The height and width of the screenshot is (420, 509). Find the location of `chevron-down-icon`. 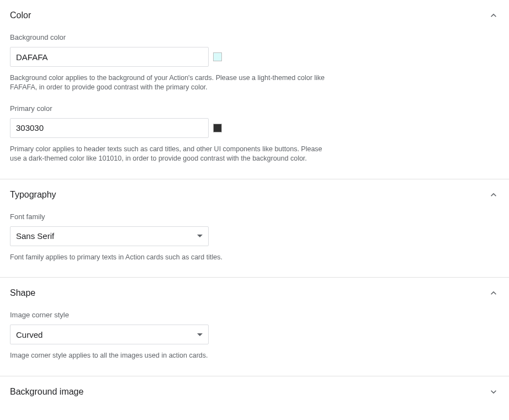

chevron-down-icon is located at coordinates (494, 392).